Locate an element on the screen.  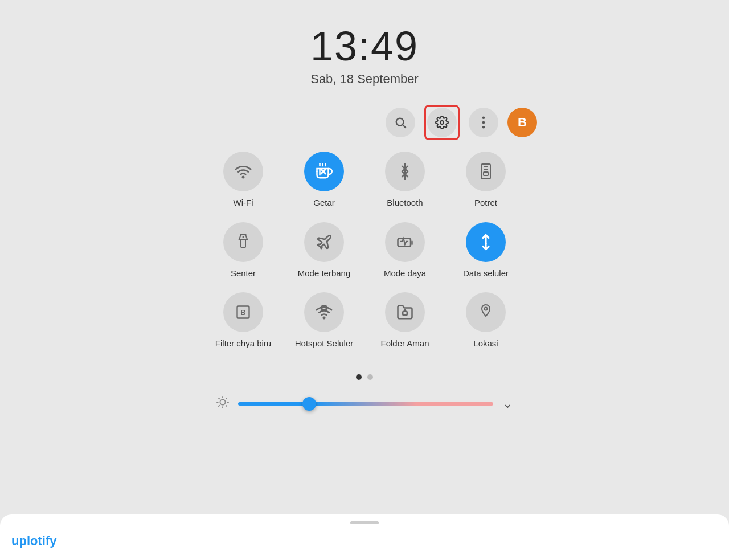
senter-icon is located at coordinates (243, 242).